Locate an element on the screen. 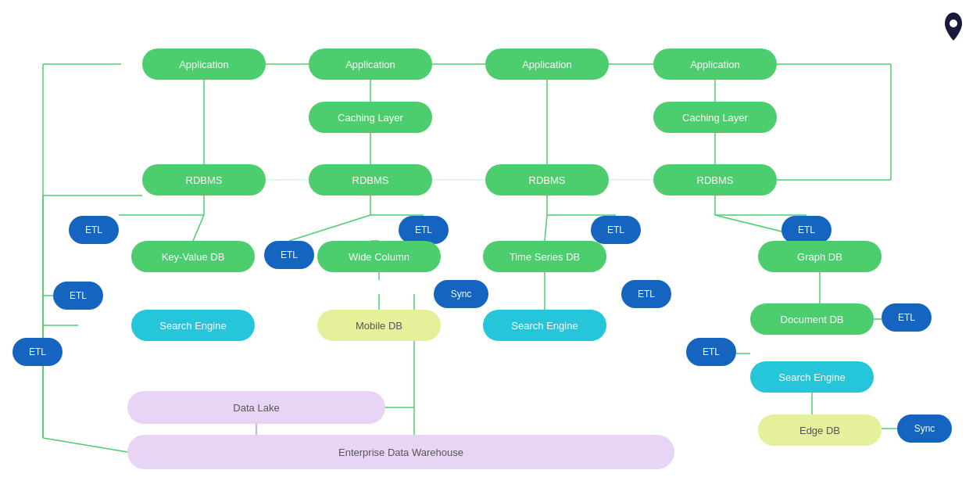  node-etl4a: ETL is located at coordinates (807, 230).